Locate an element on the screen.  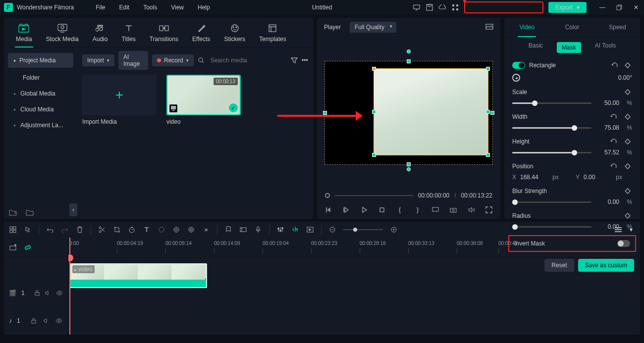
stop-icon is located at coordinates (382, 210).